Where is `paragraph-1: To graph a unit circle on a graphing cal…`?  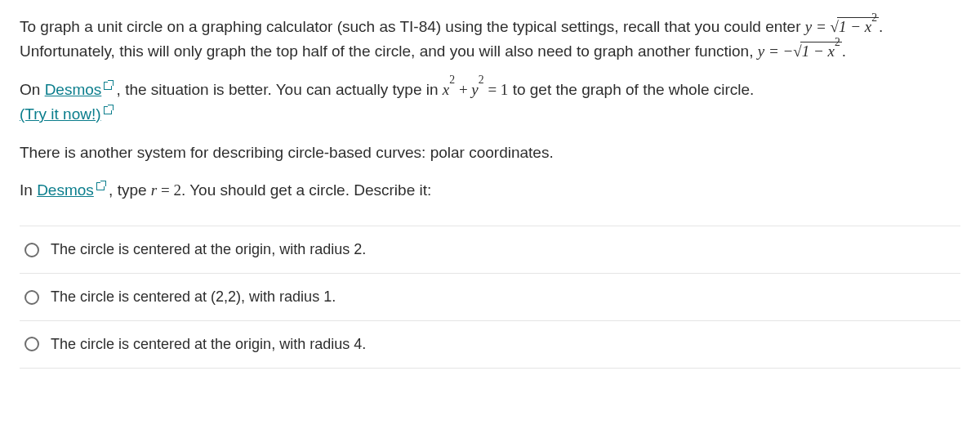 paragraph-1: To graph a unit circle on a graphing cal… is located at coordinates (490, 39).